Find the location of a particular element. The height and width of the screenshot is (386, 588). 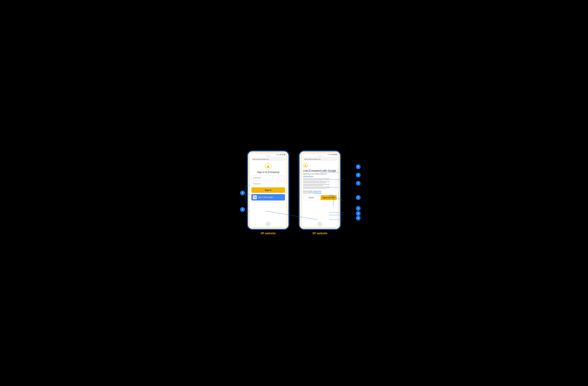

left-phone-label: 3P website is located at coordinates (268, 233).